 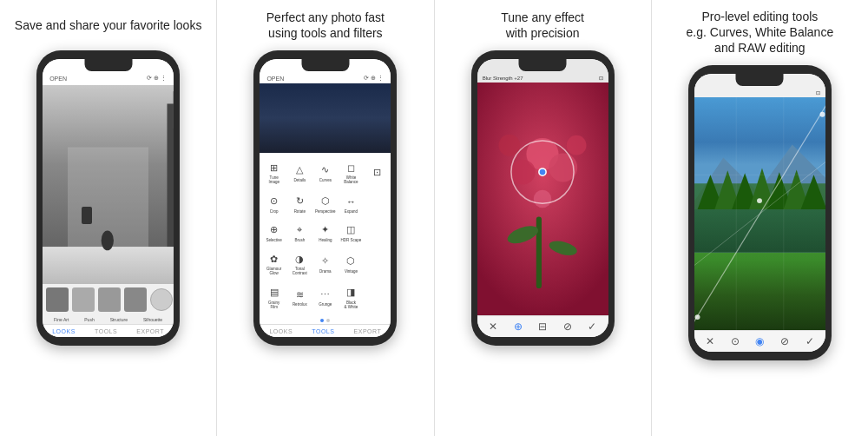 What do you see at coordinates (274, 230) in the screenshot?
I see `selective-icon: ⊕` at bounding box center [274, 230].